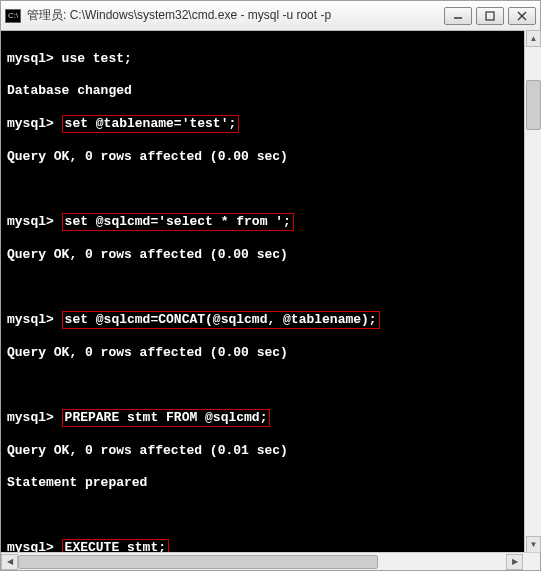 This screenshot has width=541, height=571. What do you see at coordinates (270, 451) in the screenshot?
I see `line: Query OK, 0 rows affected (0.01 sec)` at bounding box center [270, 451].